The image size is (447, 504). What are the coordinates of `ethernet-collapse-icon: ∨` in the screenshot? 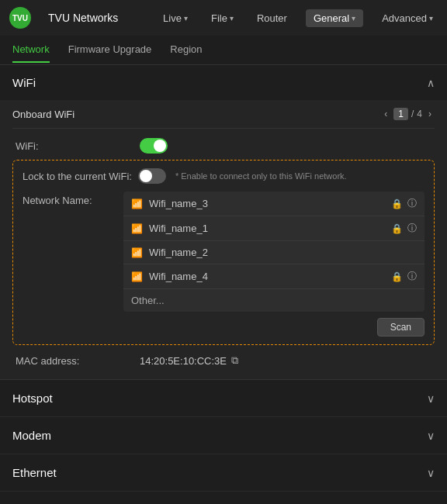 It's located at (431, 473).